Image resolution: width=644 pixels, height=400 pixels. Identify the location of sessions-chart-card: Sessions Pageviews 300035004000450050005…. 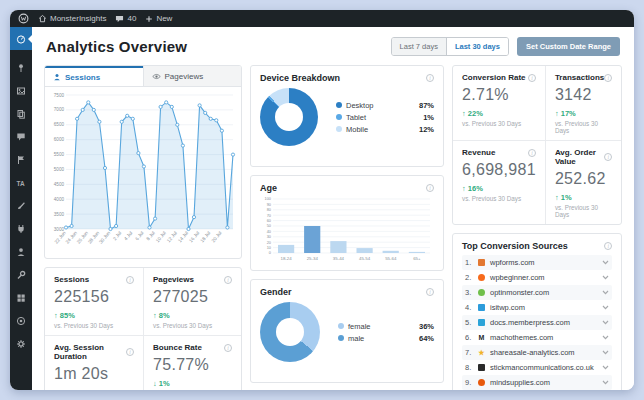
(143, 162).